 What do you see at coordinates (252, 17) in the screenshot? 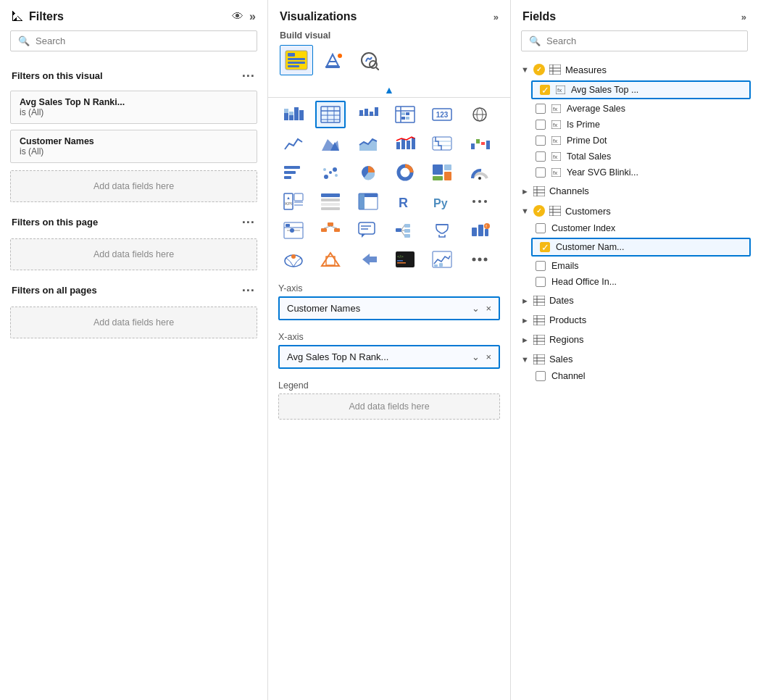
I see `filters-expand-icon: »` at bounding box center [252, 17].